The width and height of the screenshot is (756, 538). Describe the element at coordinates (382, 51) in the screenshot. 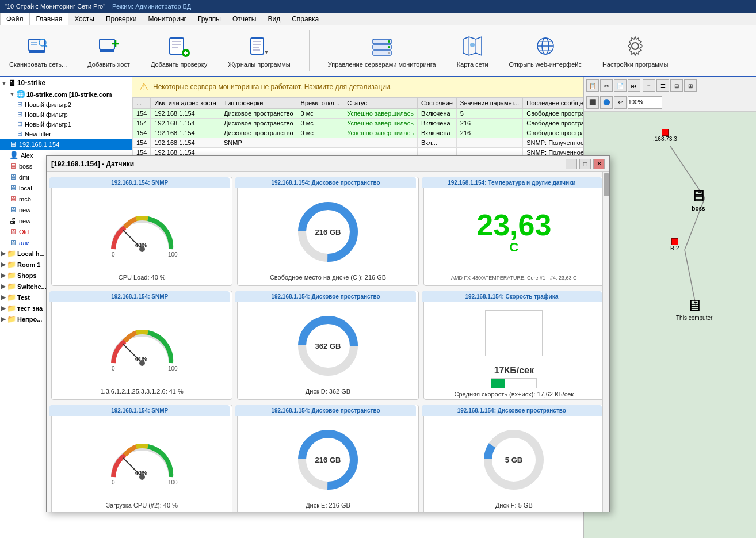

I see `ribbon-servers: Управление серверами мониторинга` at that location.